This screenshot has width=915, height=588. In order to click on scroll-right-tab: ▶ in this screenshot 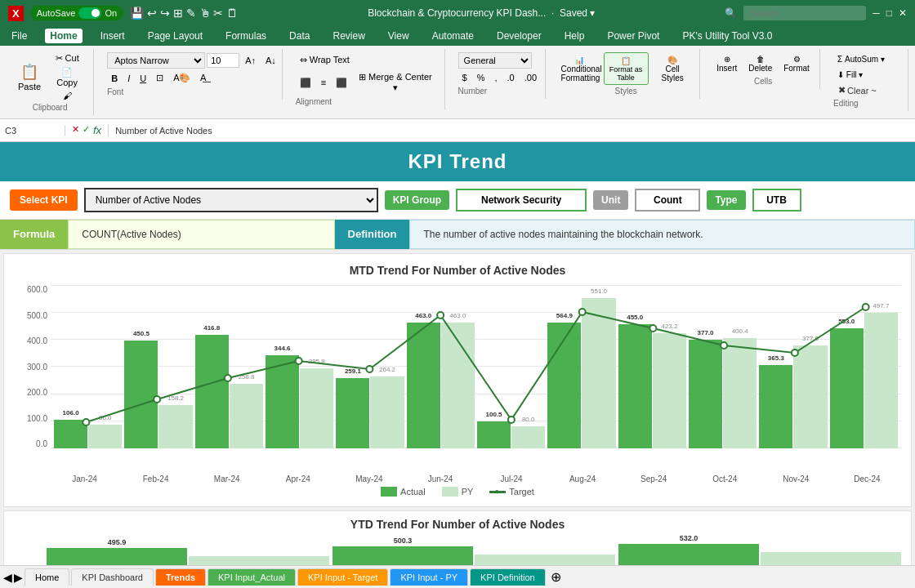, I will do `click(18, 577)`.